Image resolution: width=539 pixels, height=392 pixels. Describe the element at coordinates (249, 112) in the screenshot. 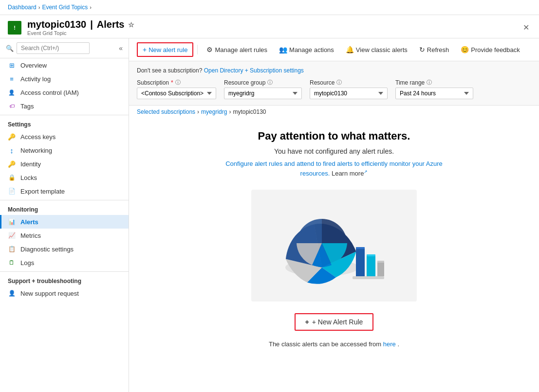

I see `trail-current: mytopic0130` at that location.